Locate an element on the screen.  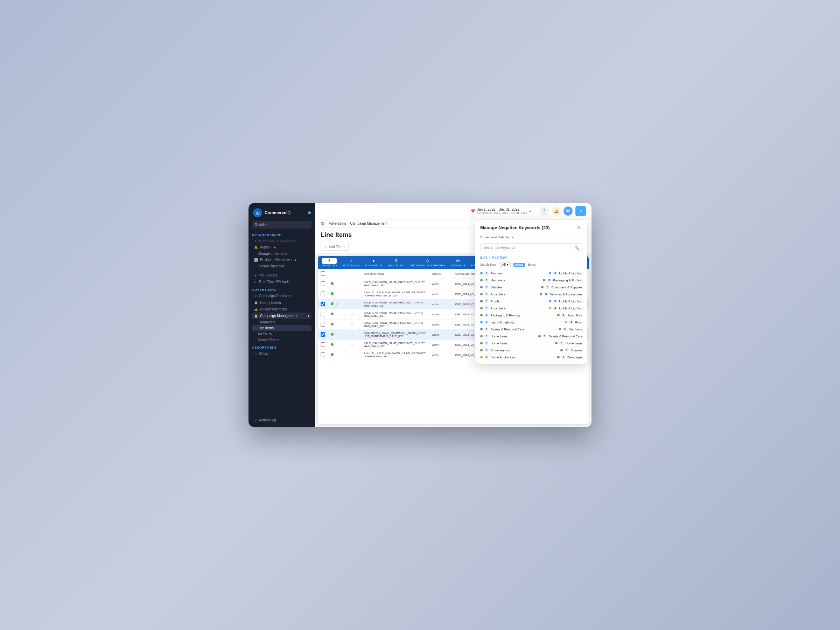
sidebar-realtime: ⟳ Real Time PO Audit is located at coordinates (282, 282).